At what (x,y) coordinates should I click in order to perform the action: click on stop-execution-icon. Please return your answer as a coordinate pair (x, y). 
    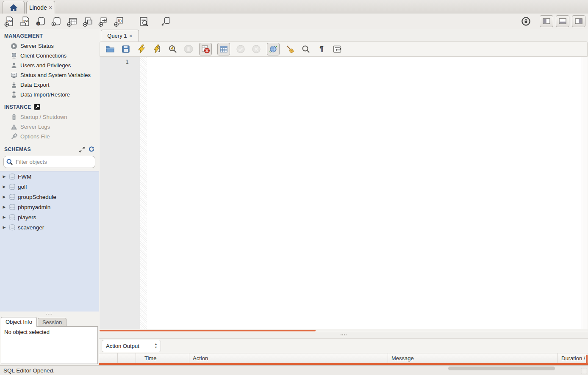
    Looking at the image, I should click on (189, 49).